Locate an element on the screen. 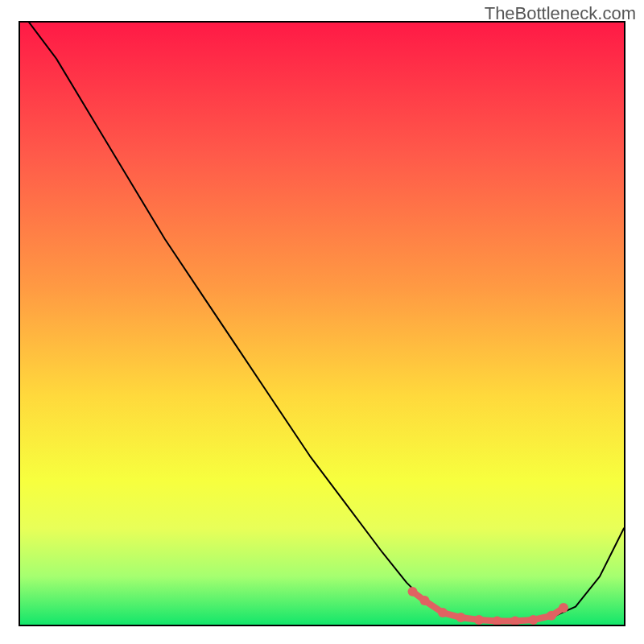 The image size is (644, 644). marker-group is located at coordinates (488, 605).